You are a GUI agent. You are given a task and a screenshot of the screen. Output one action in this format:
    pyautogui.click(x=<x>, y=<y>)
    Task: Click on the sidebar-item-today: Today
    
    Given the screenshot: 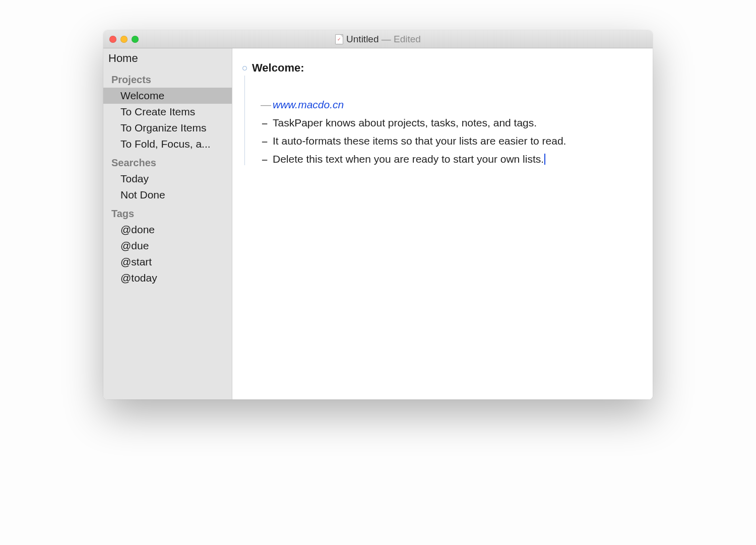 What is the action you would take?
    pyautogui.click(x=167, y=179)
    